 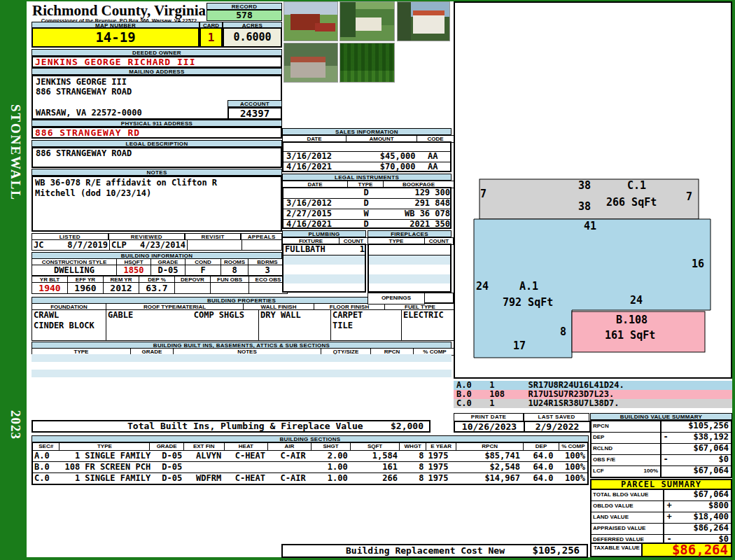 What do you see at coordinates (50, 288) in the screenshot?
I see `yrblt-value: 1940` at bounding box center [50, 288].